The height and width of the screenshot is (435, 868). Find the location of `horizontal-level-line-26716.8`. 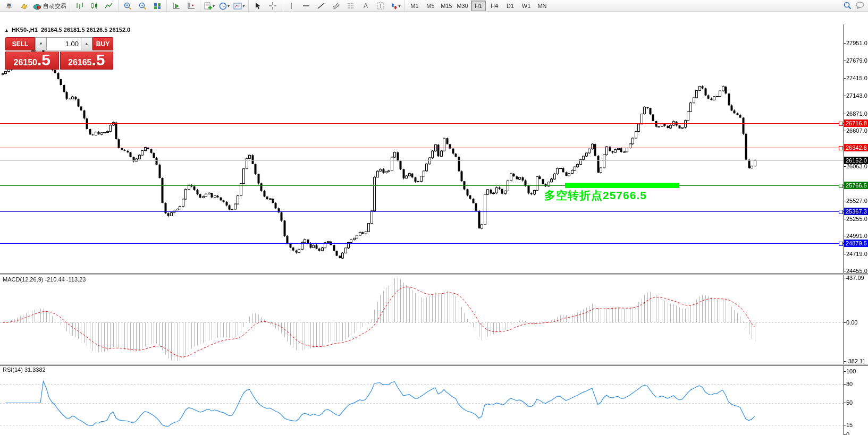

horizontal-level-line-26716.8 is located at coordinates (422, 123).